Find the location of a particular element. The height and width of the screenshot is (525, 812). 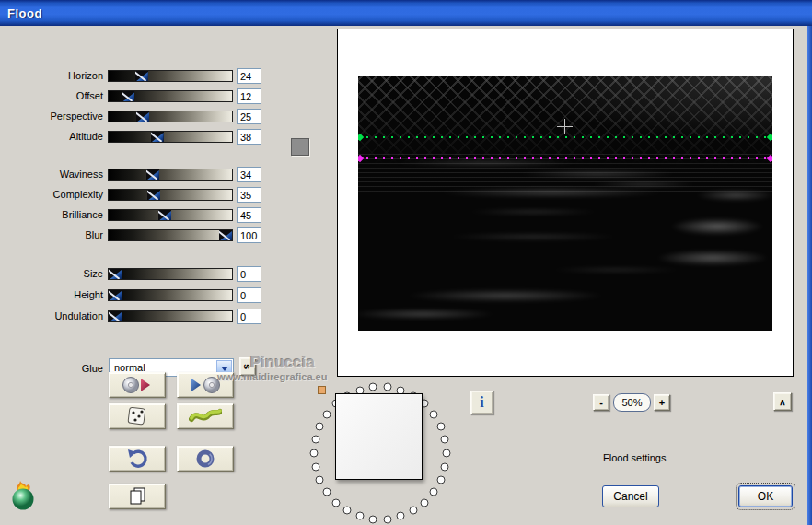

slider-thumb-height is located at coordinates (115, 295).